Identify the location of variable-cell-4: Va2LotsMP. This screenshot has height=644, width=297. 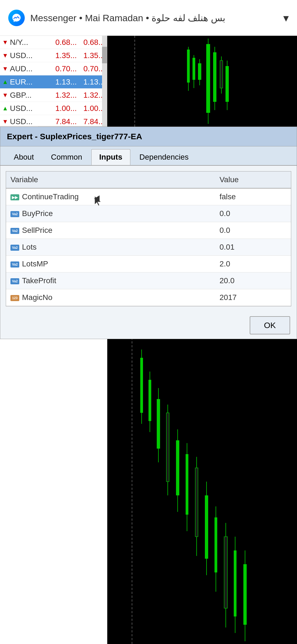
(111, 264).